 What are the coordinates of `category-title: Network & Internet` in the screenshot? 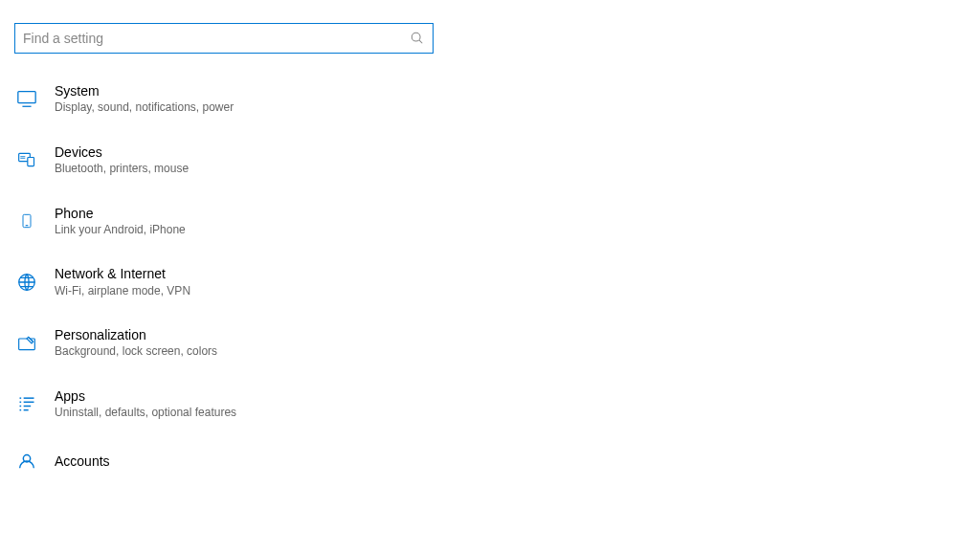 It's located at (122, 274).